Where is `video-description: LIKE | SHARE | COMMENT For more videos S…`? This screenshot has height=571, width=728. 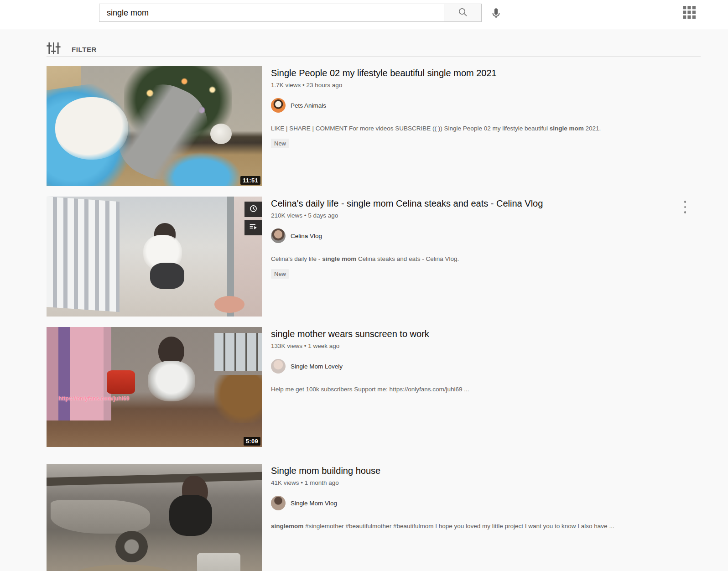
video-description: LIKE | SHARE | COMMENT For more videos S… is located at coordinates (477, 129).